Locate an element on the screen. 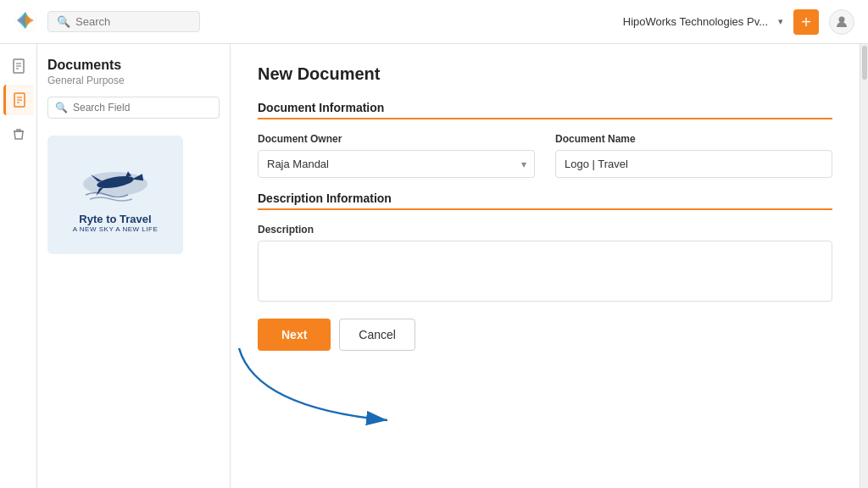 This screenshot has width=868, height=488. scrollbar-thumb is located at coordinates (865, 63).